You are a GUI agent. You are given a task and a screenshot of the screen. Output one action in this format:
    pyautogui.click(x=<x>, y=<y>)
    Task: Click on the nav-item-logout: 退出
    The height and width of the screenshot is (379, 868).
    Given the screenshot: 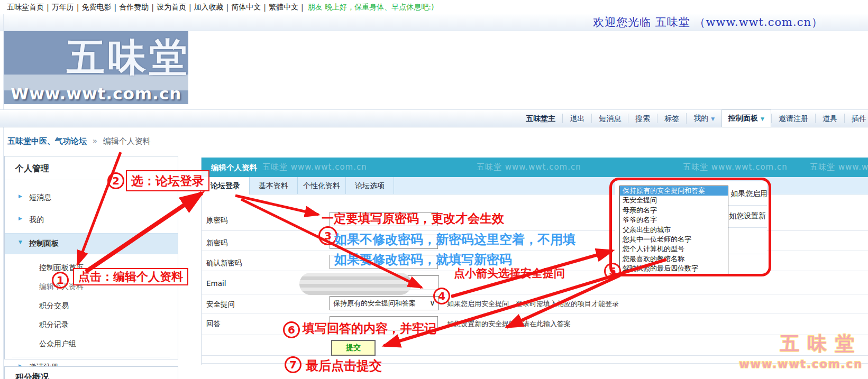 What is the action you would take?
    pyautogui.click(x=577, y=118)
    